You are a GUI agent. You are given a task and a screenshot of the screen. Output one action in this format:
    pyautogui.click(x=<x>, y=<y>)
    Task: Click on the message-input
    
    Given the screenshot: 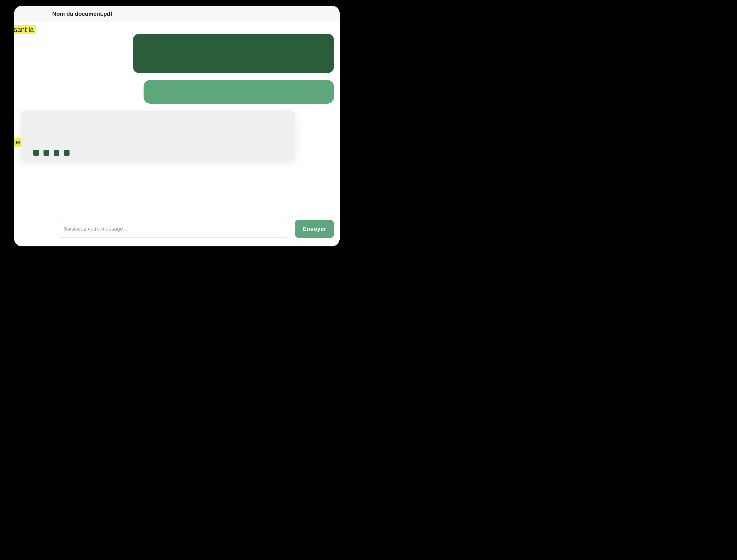 What is the action you would take?
    pyautogui.click(x=173, y=229)
    